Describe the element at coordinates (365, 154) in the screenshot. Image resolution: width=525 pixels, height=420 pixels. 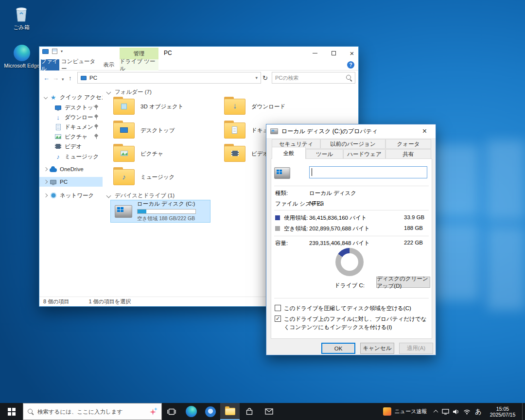
I see `tab-hardware: ハードウェア` at that location.